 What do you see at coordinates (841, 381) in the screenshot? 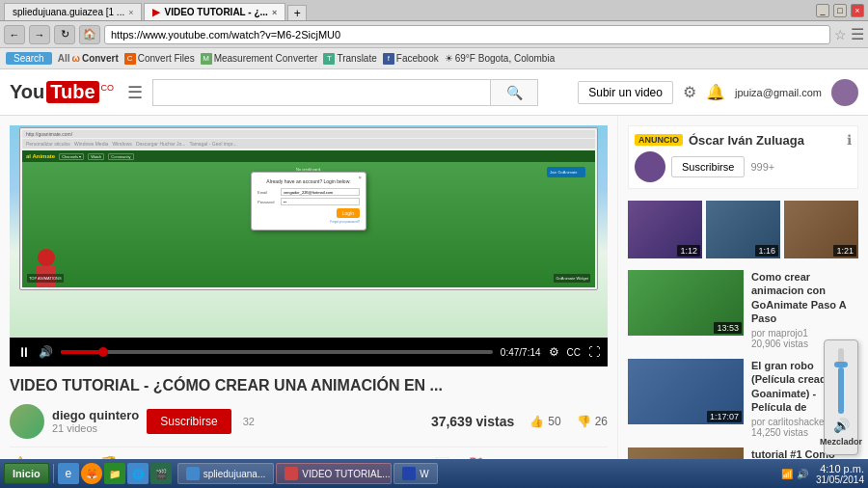
I see `volume-slider` at bounding box center [841, 381].